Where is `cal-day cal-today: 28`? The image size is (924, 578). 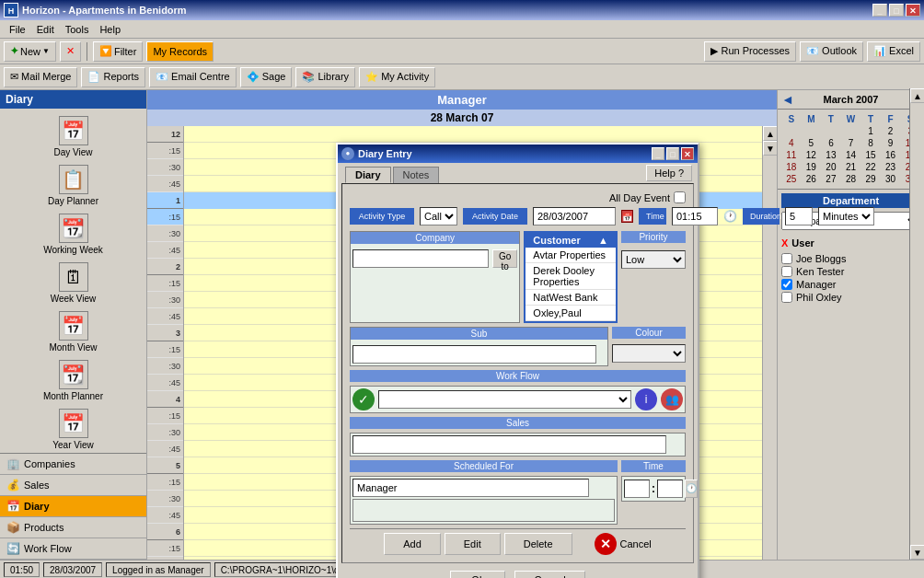 cal-day cal-today: 28 is located at coordinates (851, 179).